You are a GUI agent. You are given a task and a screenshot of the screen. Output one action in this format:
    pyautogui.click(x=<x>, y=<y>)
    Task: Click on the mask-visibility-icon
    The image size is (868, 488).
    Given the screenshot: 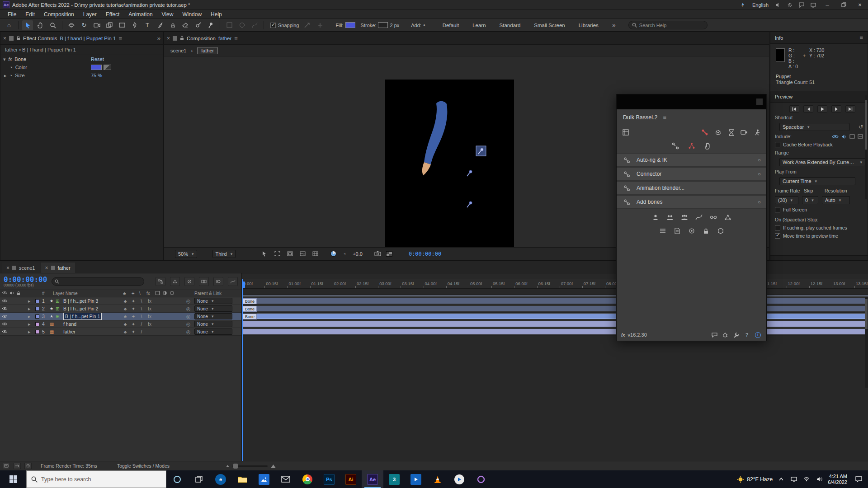 What is the action you would take?
    pyautogui.click(x=302, y=254)
    